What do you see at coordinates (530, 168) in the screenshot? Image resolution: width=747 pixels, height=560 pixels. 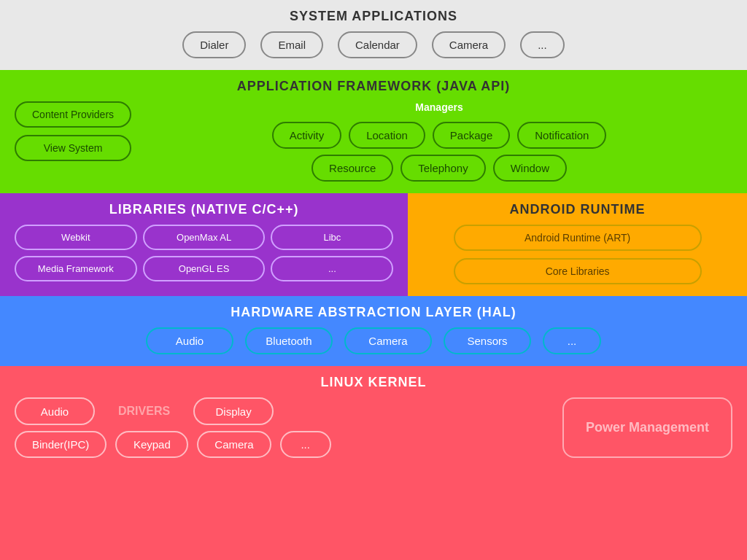 I see `list-item: Window` at bounding box center [530, 168].